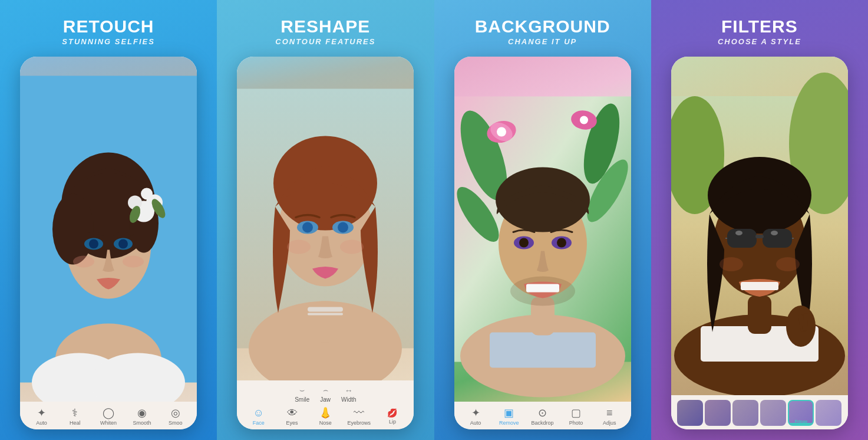 Image resolution: width=868 pixels, height=440 pixels. What do you see at coordinates (760, 31) in the screenshot?
I see `panel-4-header: FILTERS CHOOSE A STYLE` at bounding box center [760, 31].